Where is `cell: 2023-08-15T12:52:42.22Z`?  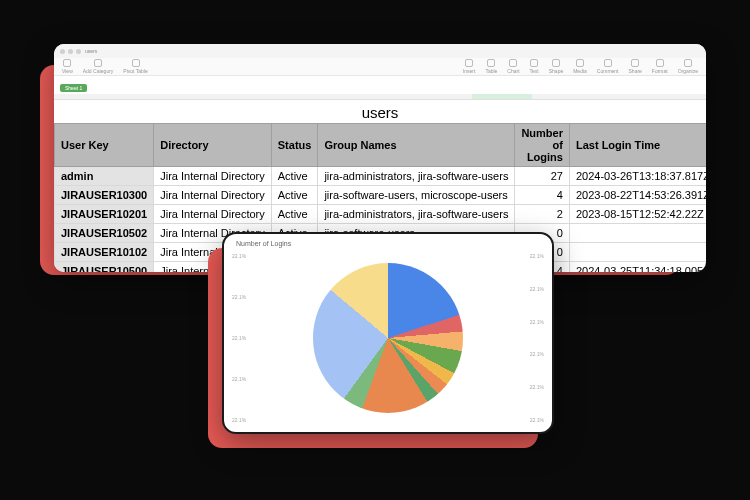
cell: 2023-08-15T12:52:42.22Z is located at coordinates (638, 214).